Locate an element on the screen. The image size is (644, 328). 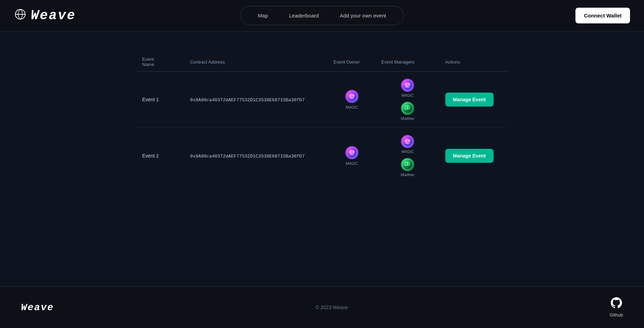
main-nav: Map Leaderboard Add your own event is located at coordinates (322, 15).